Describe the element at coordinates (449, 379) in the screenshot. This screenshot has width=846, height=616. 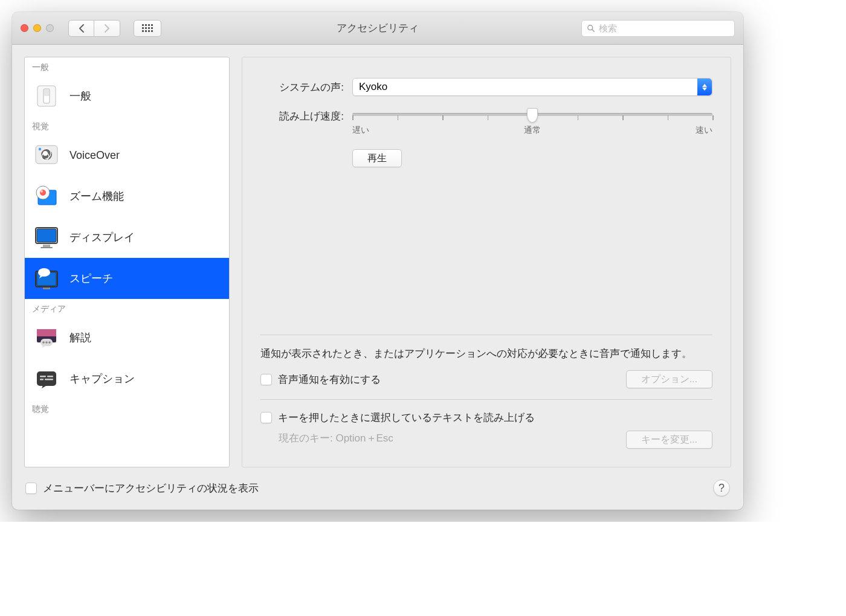
I see `announce-checkbox-label: 音声通知を有効にする` at that location.